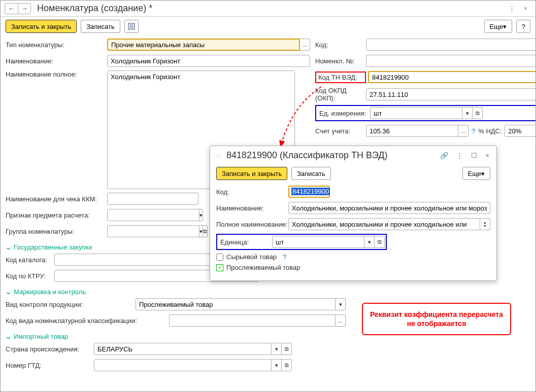 Image resolution: width=536 pixels, height=392 pixels. I want to click on origin-open-button: ⧉, so click(287, 349).